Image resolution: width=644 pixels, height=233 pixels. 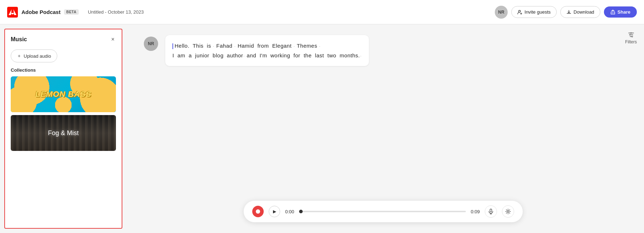 What do you see at coordinates (75, 12) in the screenshot?
I see `header-left: Adobe Podcast BETA Untitled - October 13…` at bounding box center [75, 12].